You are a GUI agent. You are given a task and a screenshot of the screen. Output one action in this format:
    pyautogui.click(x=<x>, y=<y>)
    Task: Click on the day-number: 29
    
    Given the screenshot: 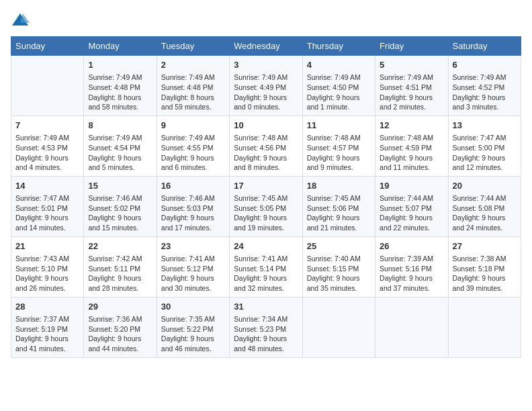 What is the action you would take?
    pyautogui.click(x=120, y=307)
    